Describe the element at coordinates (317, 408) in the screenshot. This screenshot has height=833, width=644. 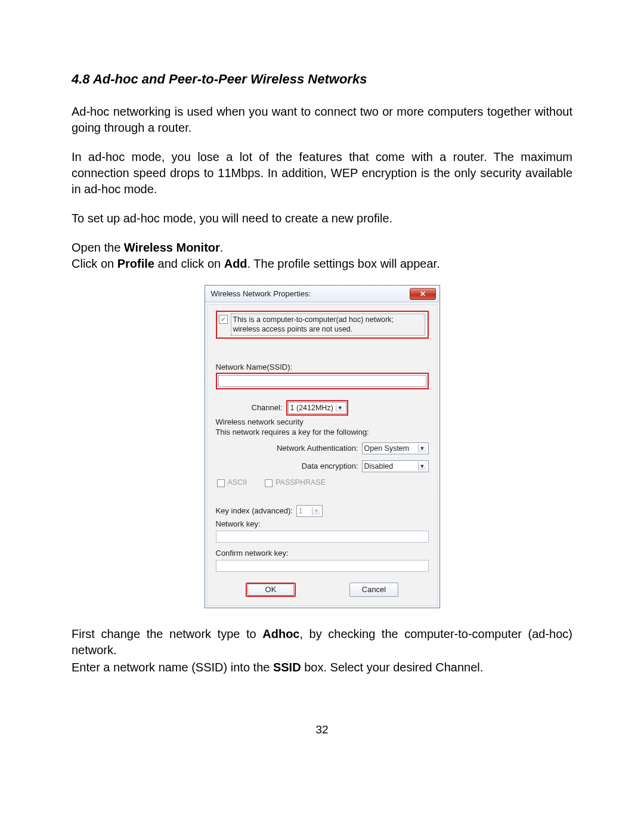
I see `channel-dropdown: 1 (2412MHz) ▼` at that location.